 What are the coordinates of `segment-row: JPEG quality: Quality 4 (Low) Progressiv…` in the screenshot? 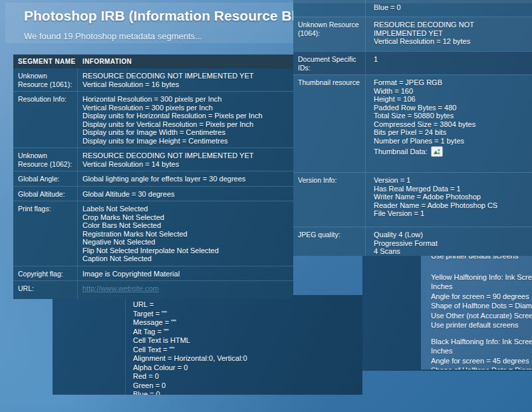 It's located at (412, 241).